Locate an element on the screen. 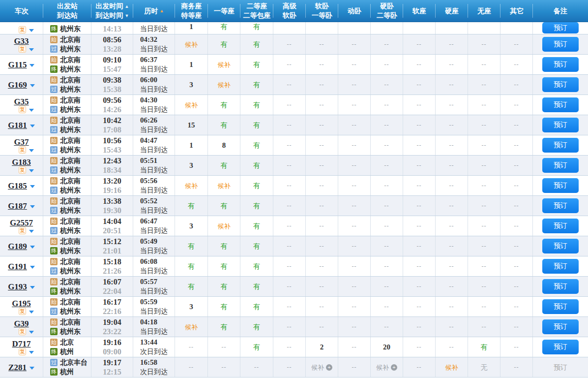 The height and width of the screenshot is (379, 588). train-number-link: G185 is located at coordinates (18, 186).